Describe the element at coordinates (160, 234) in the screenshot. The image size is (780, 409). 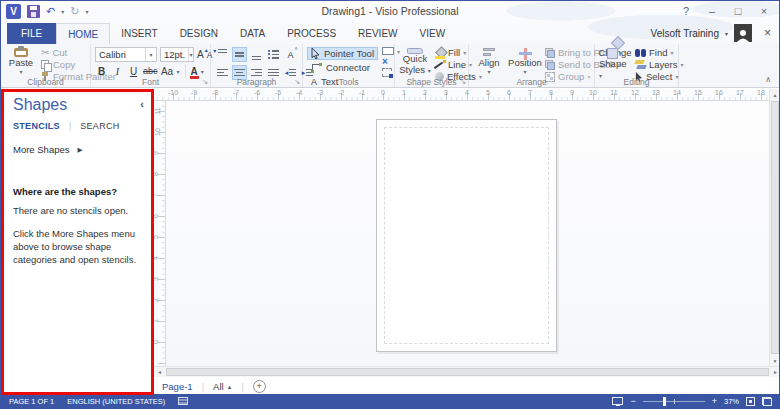
I see `vertical-ruler: 11109876543210` at that location.